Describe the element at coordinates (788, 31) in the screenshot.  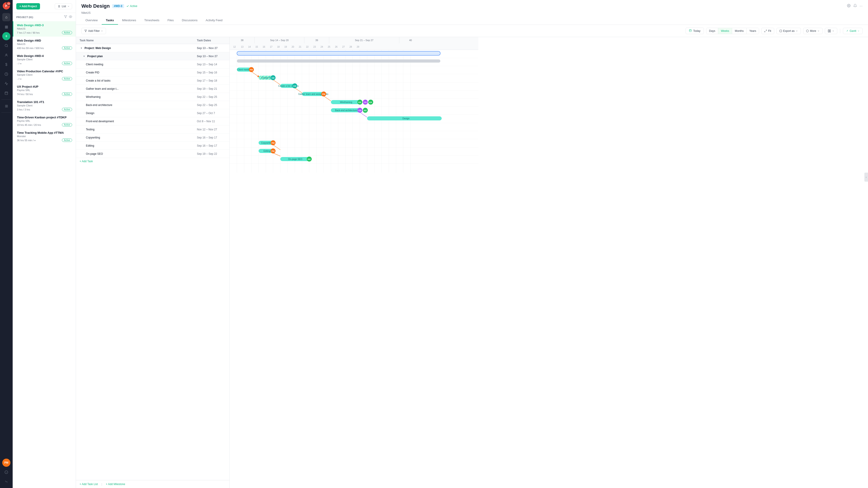
I see `export-button: Export as` at that location.